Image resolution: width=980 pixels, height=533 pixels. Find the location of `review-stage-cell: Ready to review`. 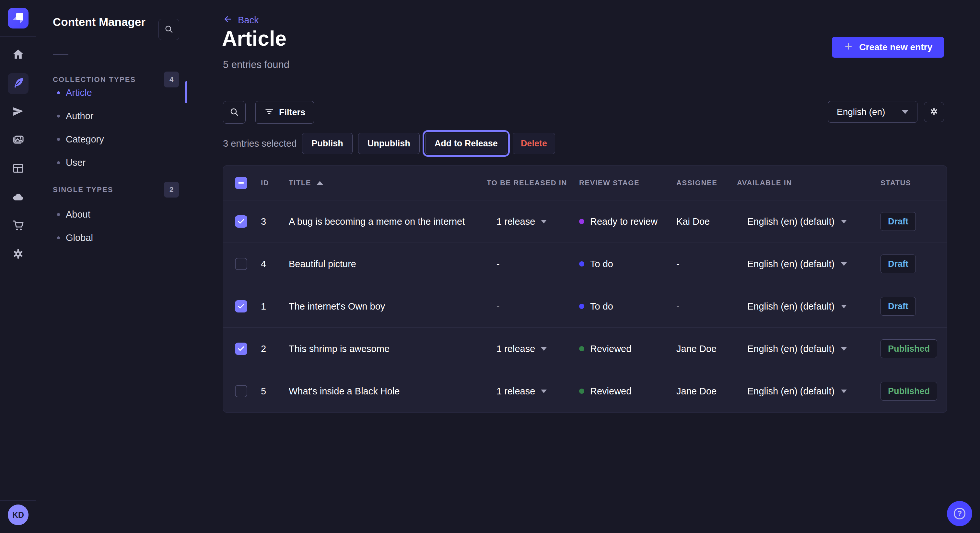

review-stage-cell: Ready to review is located at coordinates (628, 222).